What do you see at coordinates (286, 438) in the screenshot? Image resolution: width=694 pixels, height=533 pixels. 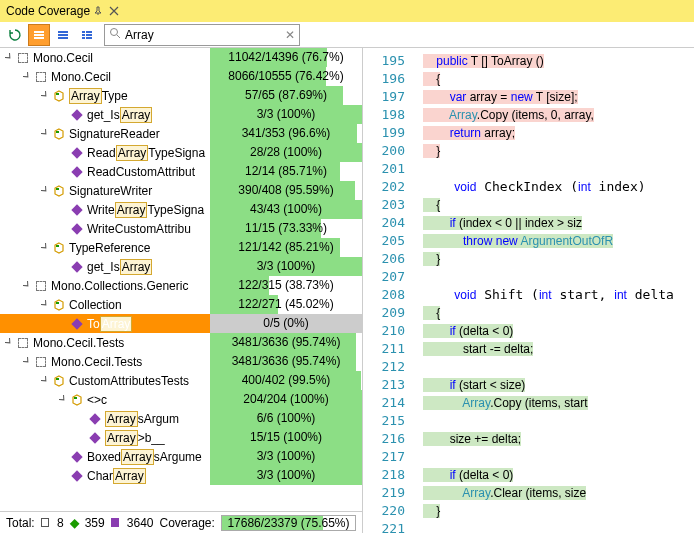 I see `coverage-cell: 15/15 (100%)` at bounding box center [286, 438].